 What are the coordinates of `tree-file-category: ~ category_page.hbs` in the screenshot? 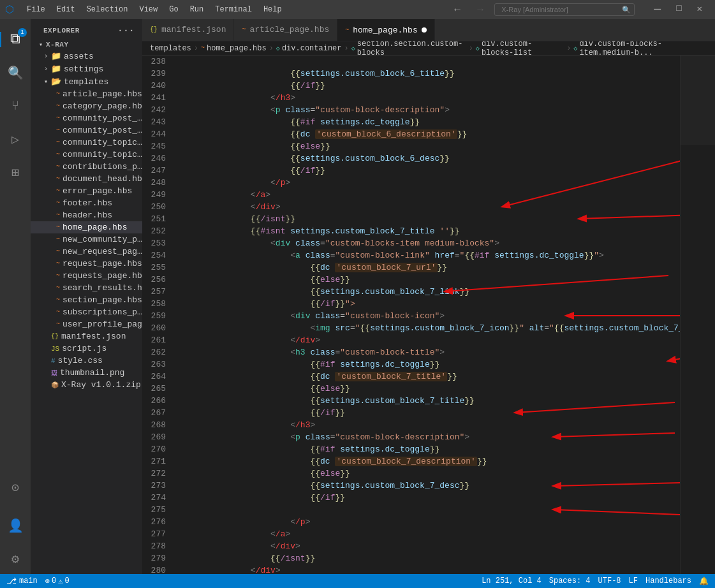 It's located at (87, 106).